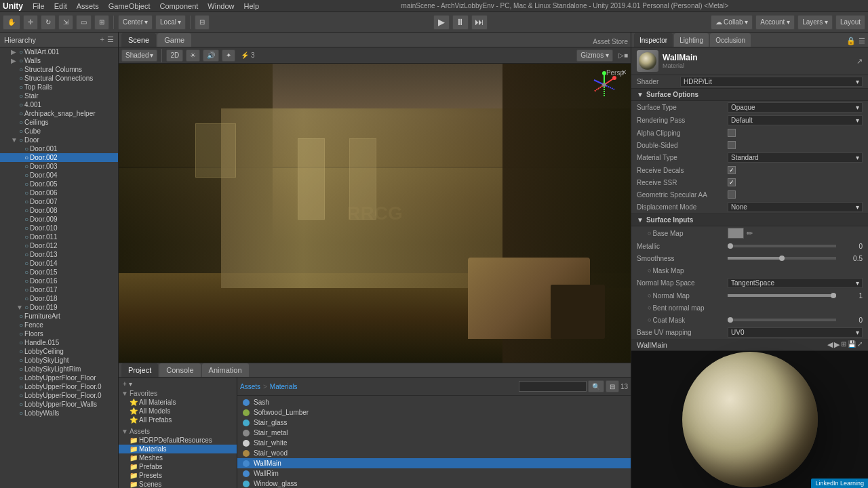 This screenshot has height=488, width=868. What do you see at coordinates (178, 411) in the screenshot?
I see `project-all-models: ⭐ All Models` at bounding box center [178, 411].